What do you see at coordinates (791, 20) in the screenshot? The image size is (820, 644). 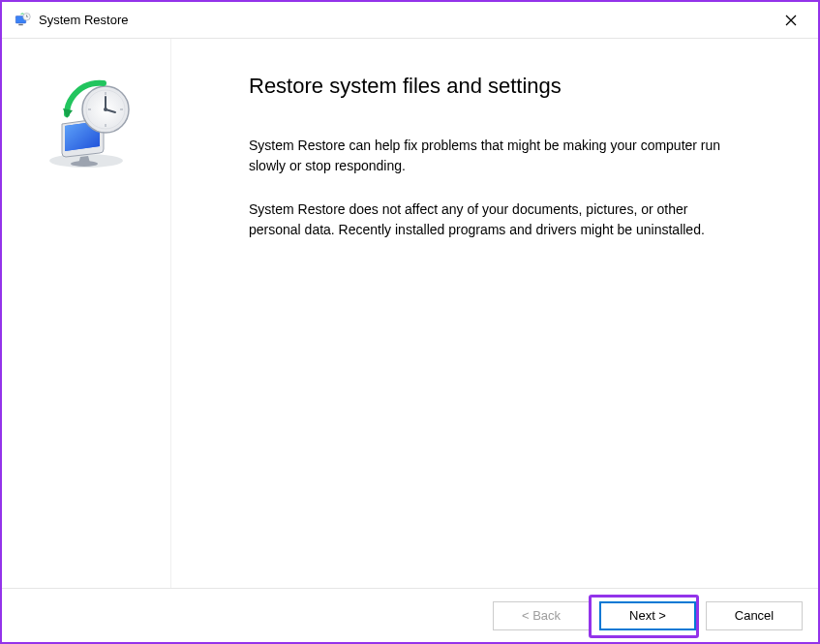 I see `close-icon` at bounding box center [791, 20].